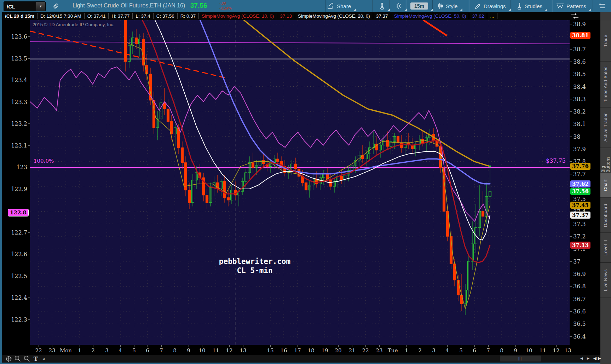 This screenshot has height=364, width=611. I want to click on sidebar-tab-big-buttons: Big Buttons, so click(606, 161).